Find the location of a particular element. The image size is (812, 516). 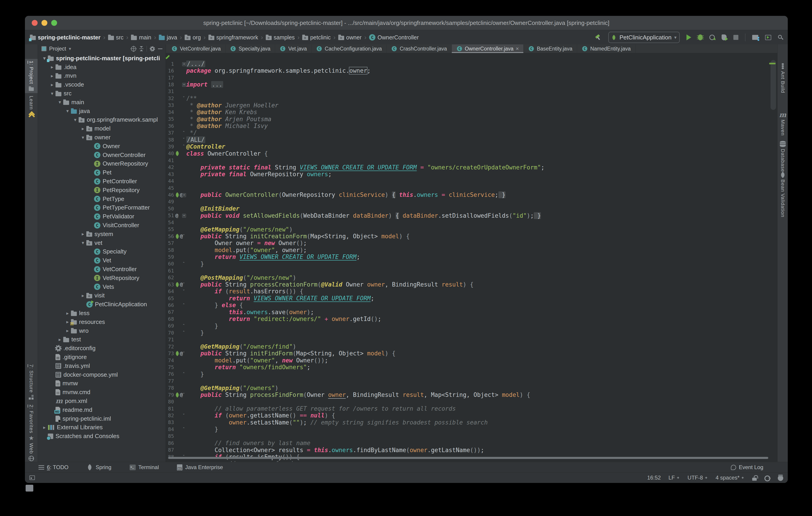

tab-OwnerController.java: OwnerController.java× is located at coordinates (488, 49).